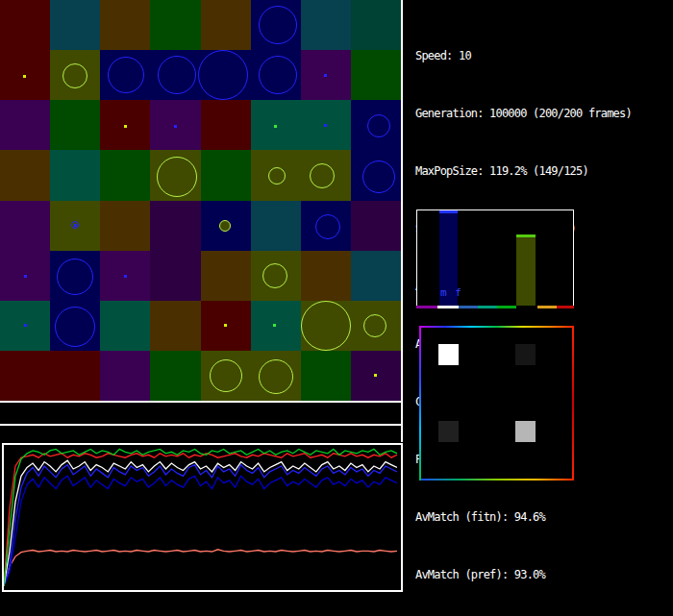 The image size is (673, 616). Describe the element at coordinates (200, 530) in the screenshot. I see `history-series-blue-lower` at that location.